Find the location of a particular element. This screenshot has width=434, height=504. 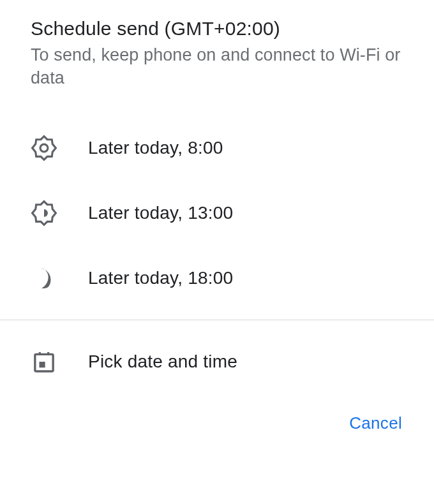

option-label: Pick date and time is located at coordinates (163, 362).